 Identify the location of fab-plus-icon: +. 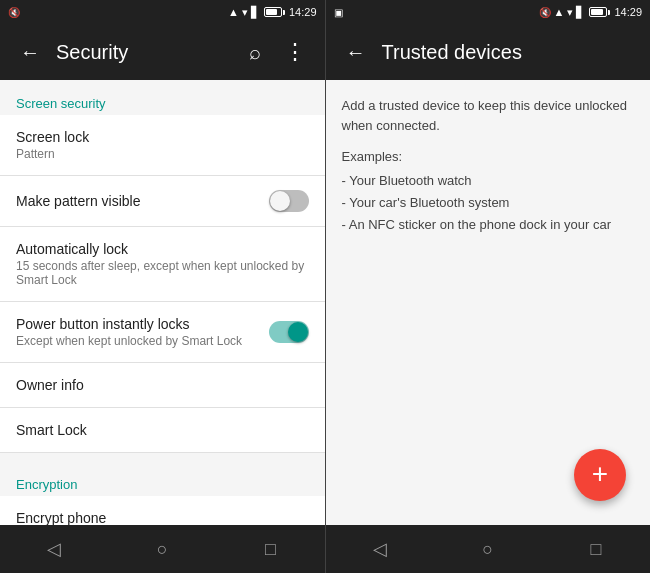
(600, 474).